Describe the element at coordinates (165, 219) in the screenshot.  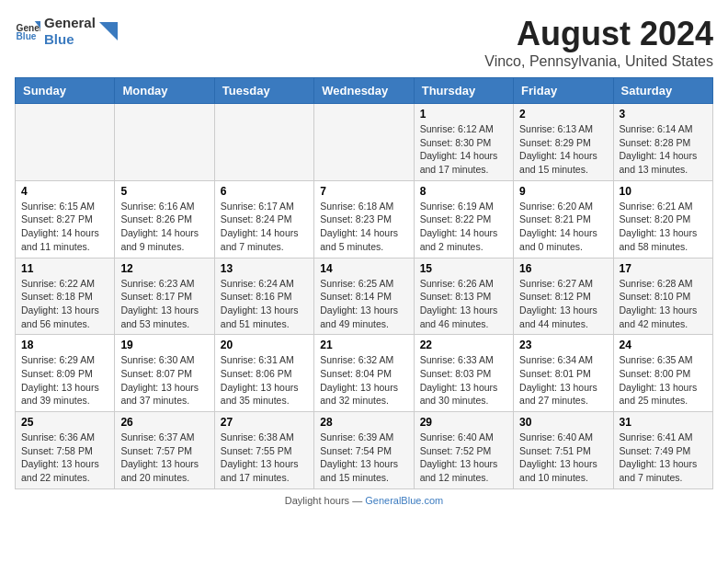
I see `day-cell: 5Sunrise: 6:16 AMSunset: 8:26 PMDaylight…` at that location.